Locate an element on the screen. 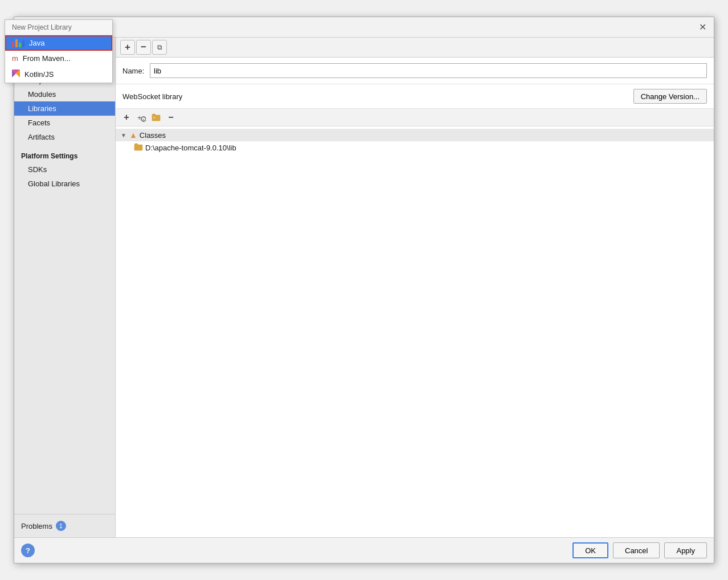 The width and height of the screenshot is (728, 580). tree-add-recursive-button: + + is located at coordinates (141, 117).